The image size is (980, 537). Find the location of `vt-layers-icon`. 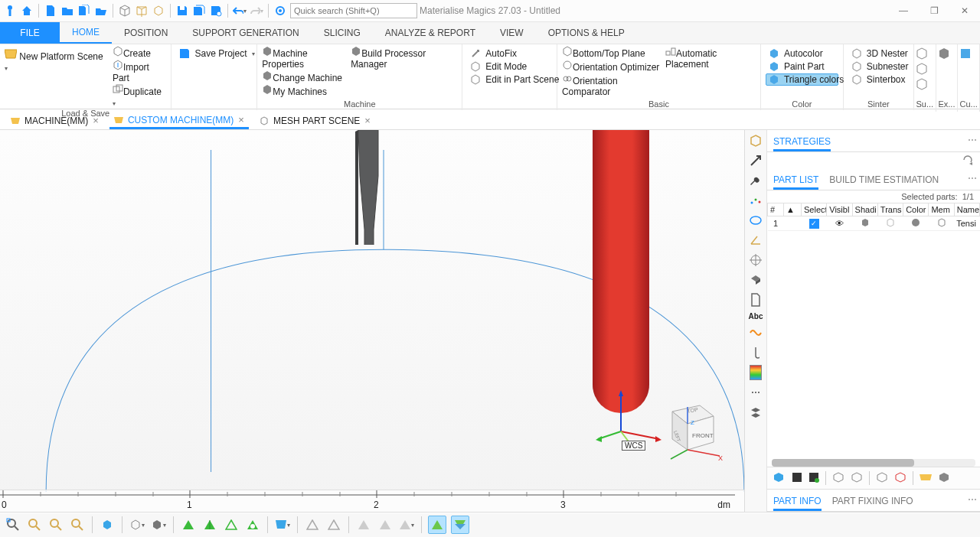

vt-layers-icon is located at coordinates (756, 412).